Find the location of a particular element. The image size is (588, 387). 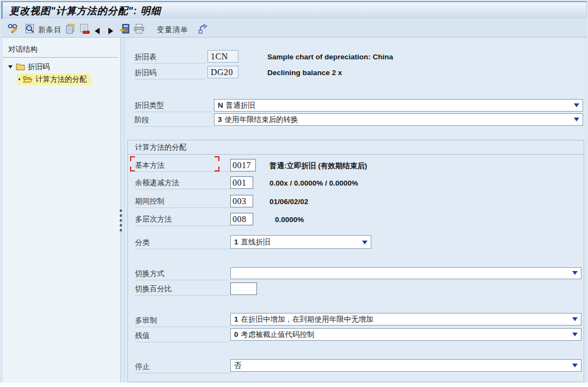

declining-balance-method-field: 001 is located at coordinates (242, 183).